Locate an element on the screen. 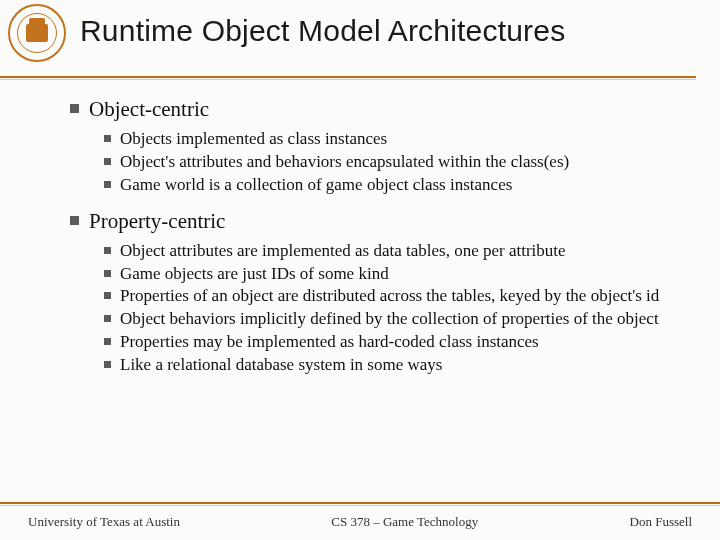 The height and width of the screenshot is (540, 720). title-area: Runtime Object Model Architectures is located at coordinates (390, 31).